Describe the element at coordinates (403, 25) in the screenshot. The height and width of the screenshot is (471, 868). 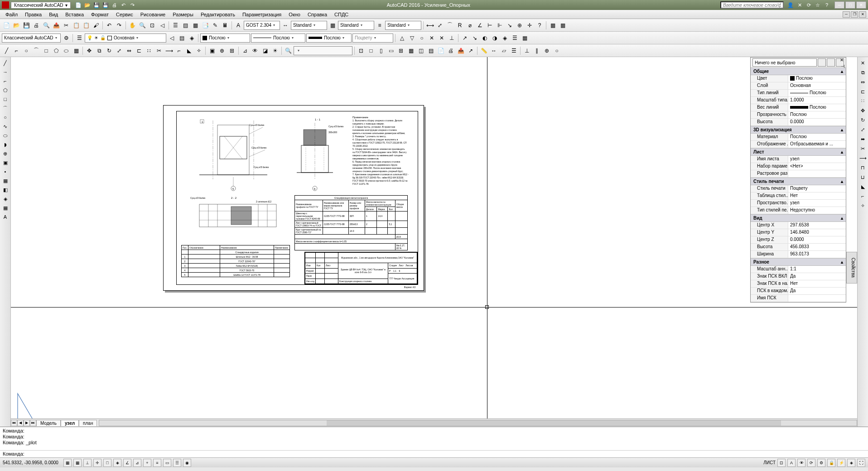
I see `ml-style-dropdown: Standard▾` at that location.